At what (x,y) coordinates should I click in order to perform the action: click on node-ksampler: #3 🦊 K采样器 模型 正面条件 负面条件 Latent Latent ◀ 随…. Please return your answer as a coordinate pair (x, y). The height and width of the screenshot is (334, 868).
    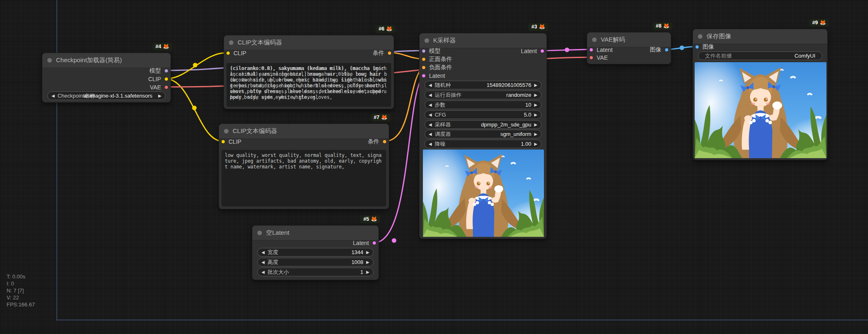
    Looking at the image, I should click on (483, 136).